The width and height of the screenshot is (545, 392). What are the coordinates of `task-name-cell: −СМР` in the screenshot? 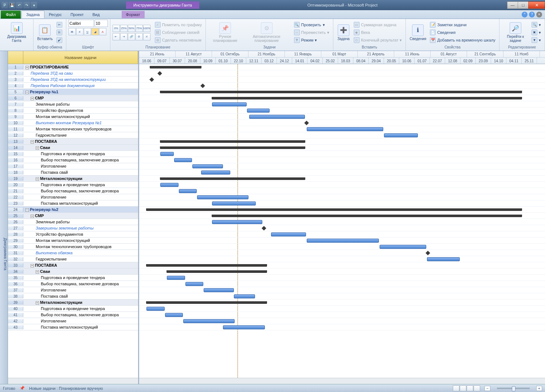 It's located at (81, 216).